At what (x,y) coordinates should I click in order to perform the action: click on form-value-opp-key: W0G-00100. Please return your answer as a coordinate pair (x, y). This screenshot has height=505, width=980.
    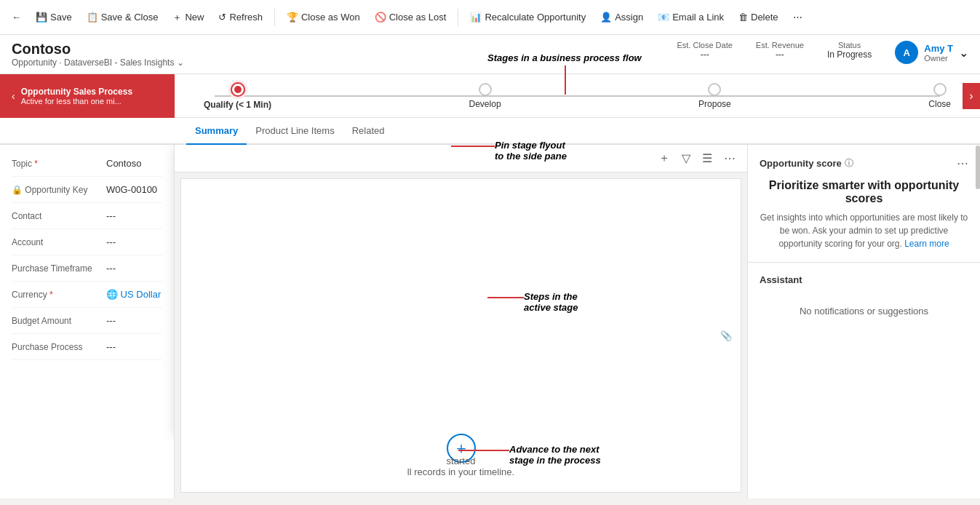
    Looking at the image, I should click on (132, 189).